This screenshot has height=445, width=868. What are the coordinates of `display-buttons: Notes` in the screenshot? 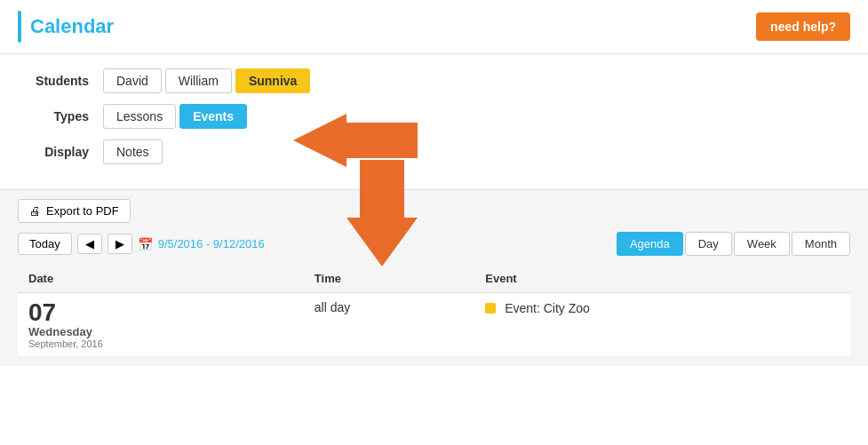 It's located at (133, 152).